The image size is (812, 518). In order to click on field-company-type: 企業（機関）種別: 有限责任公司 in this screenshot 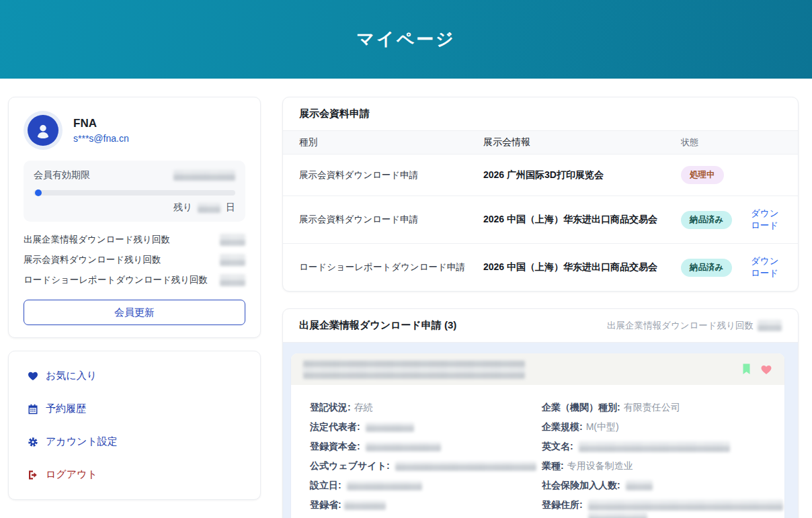, I will do `click(663, 407)`.